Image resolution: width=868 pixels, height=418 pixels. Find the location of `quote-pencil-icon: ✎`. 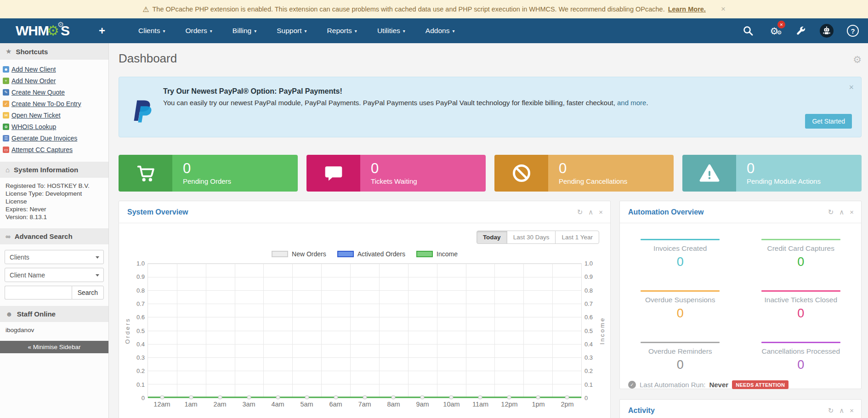

quote-pencil-icon: ✎ is located at coordinates (6, 92).